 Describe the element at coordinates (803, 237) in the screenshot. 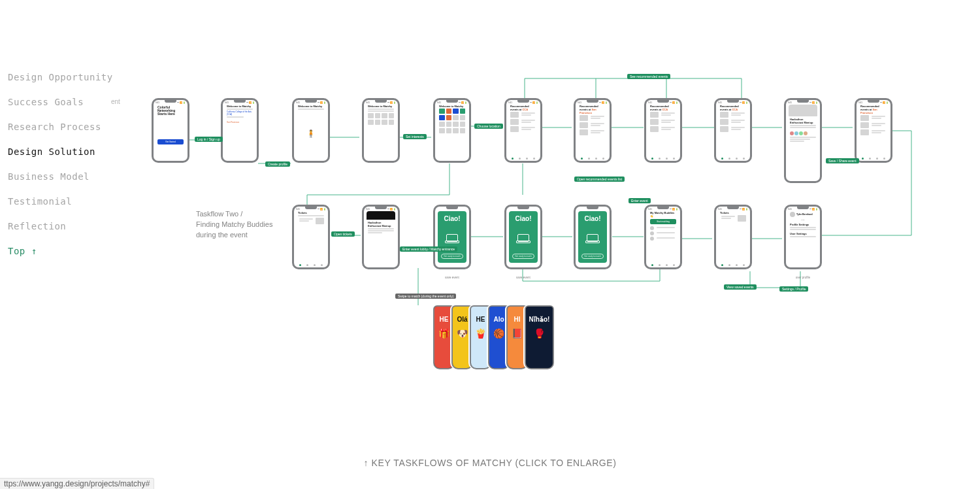

I see `screen-profile: Tyler Bernhard • • • Profile Settings Us…` at that location.